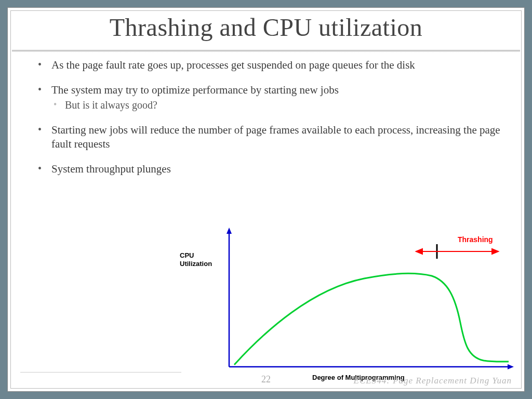  What do you see at coordinates (101, 372) in the screenshot?
I see `footer-divider` at bounding box center [101, 372].